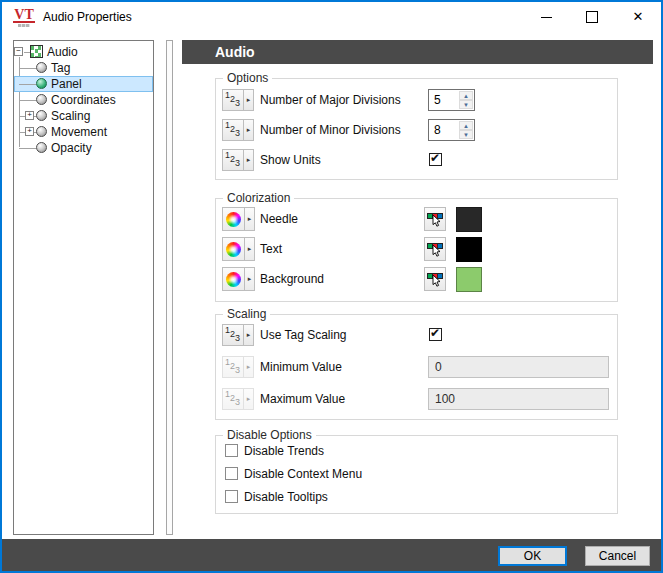  I want to click on minor-divisions-spinner: 8 ▲ ▼, so click(452, 130).